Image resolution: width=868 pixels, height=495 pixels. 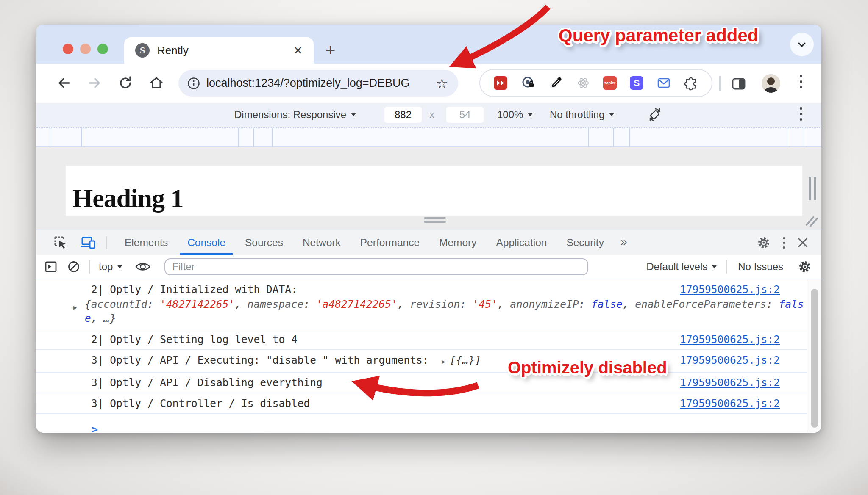 What do you see at coordinates (111, 267) in the screenshot?
I see `execution-context-select: top` at bounding box center [111, 267].